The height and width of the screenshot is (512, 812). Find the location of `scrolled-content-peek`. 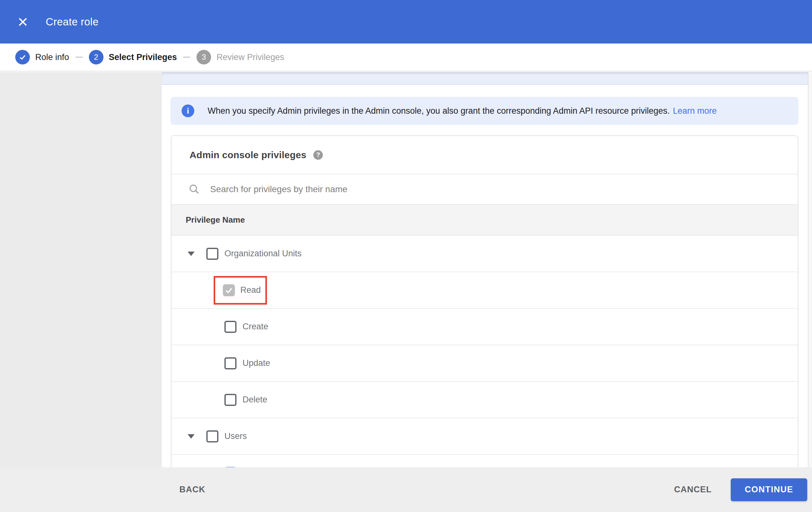

scrolled-content-peek is located at coordinates (485, 78).